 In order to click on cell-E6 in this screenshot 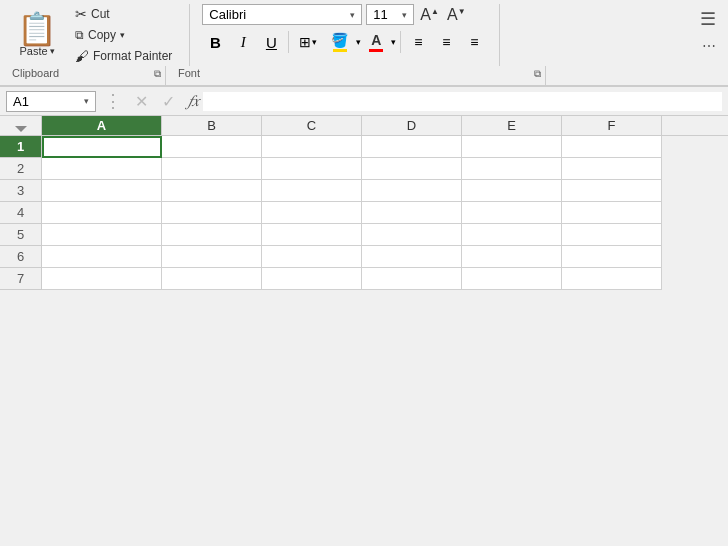, I will do `click(512, 257)`.